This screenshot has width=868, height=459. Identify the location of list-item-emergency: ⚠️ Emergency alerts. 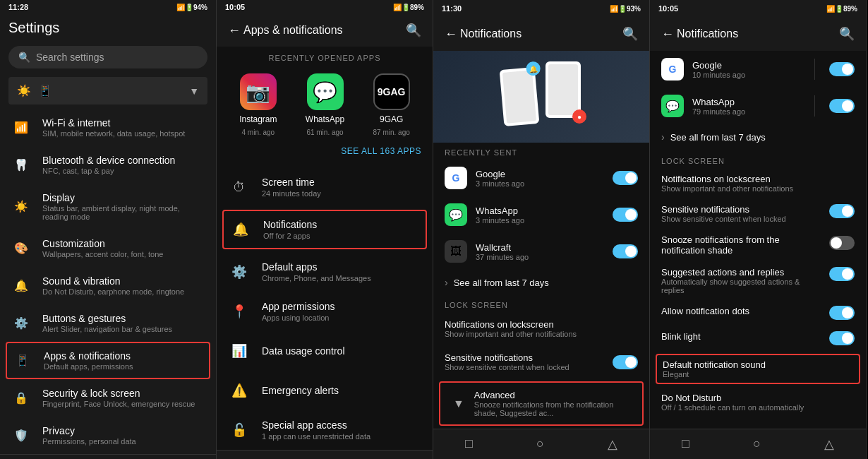
(325, 391).